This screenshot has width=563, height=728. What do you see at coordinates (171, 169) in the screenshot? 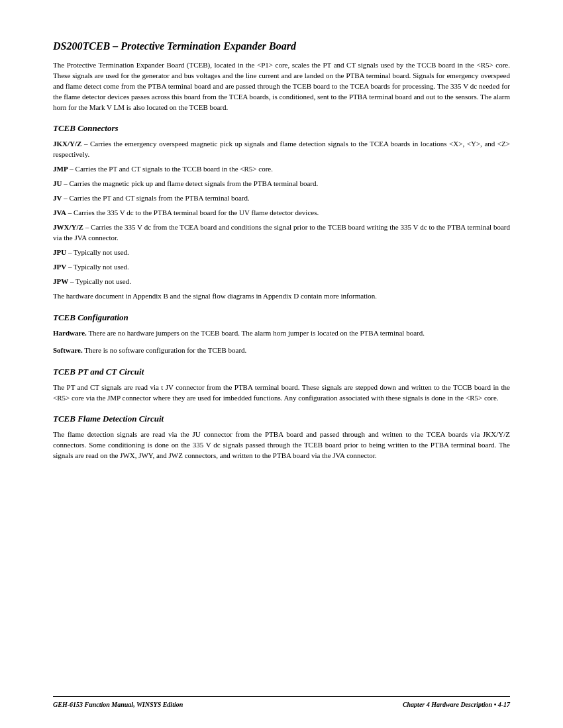
I see `connector-jmp-text: – Carries the PT and CT signals to the T…` at bounding box center [171, 169].